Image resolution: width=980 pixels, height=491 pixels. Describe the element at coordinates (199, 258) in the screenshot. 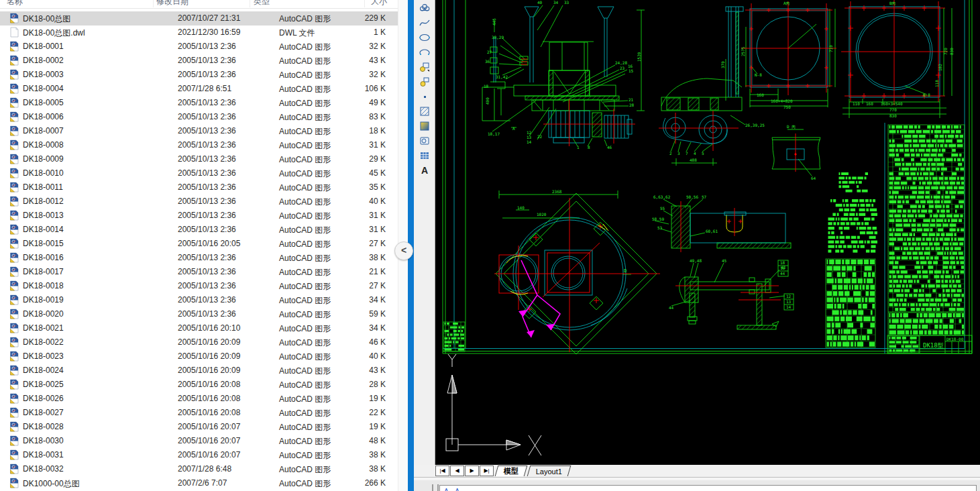

I see `file-row: DK18-00162005/10/13 2:36AutoCAD 图形38 K` at that location.